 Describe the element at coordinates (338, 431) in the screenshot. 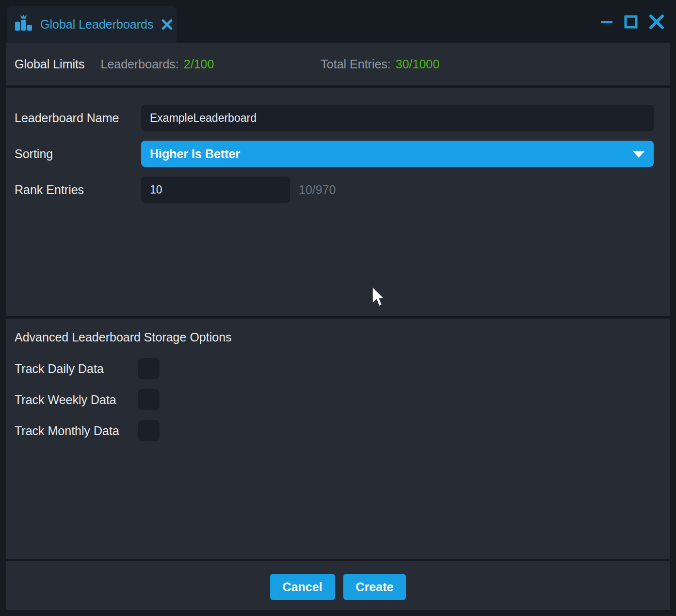

I see `track-monthly-row: Track Monthly Data` at that location.